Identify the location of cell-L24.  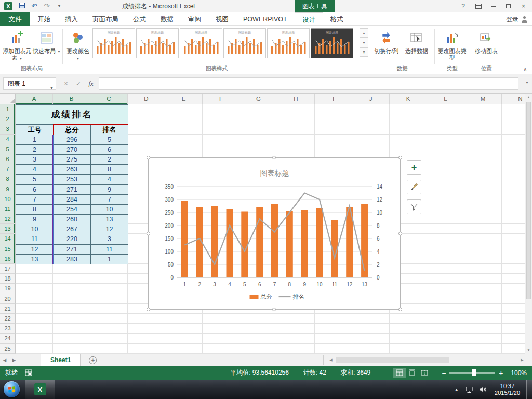
(446, 339).